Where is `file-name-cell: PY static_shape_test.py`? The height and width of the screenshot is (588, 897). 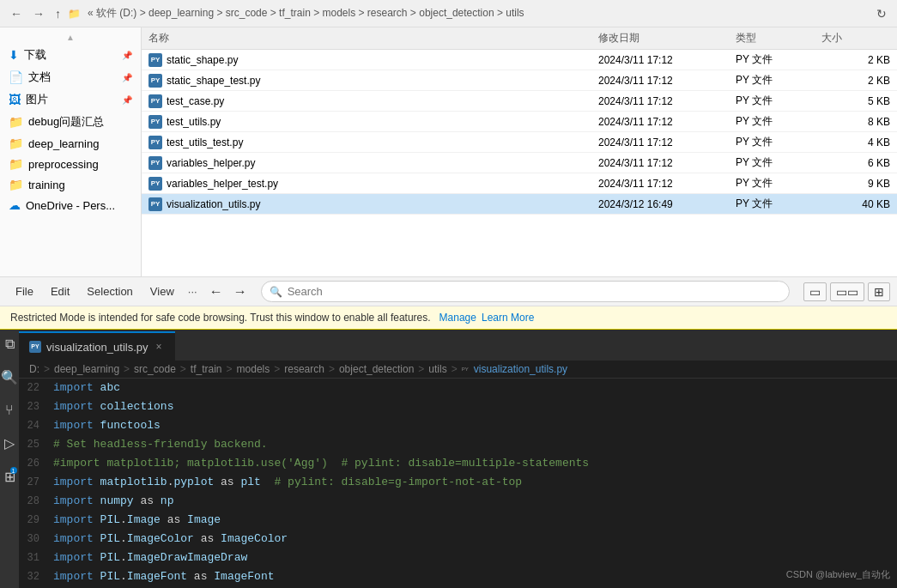 file-name-cell: PY static_shape_test.py is located at coordinates (373, 81).